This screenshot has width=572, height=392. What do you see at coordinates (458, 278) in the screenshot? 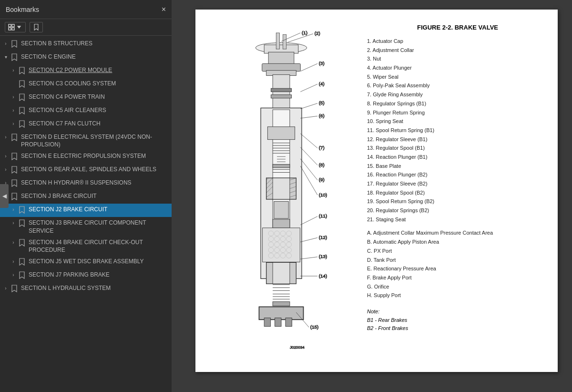
I see `legend-lettered-item: F. Brake Apply Port` at bounding box center [458, 278].